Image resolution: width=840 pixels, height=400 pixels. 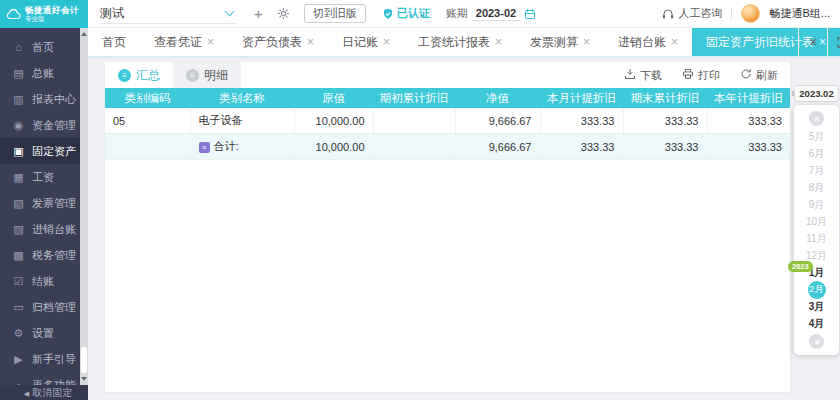 I want to click on gear-icon, so click(x=284, y=14).